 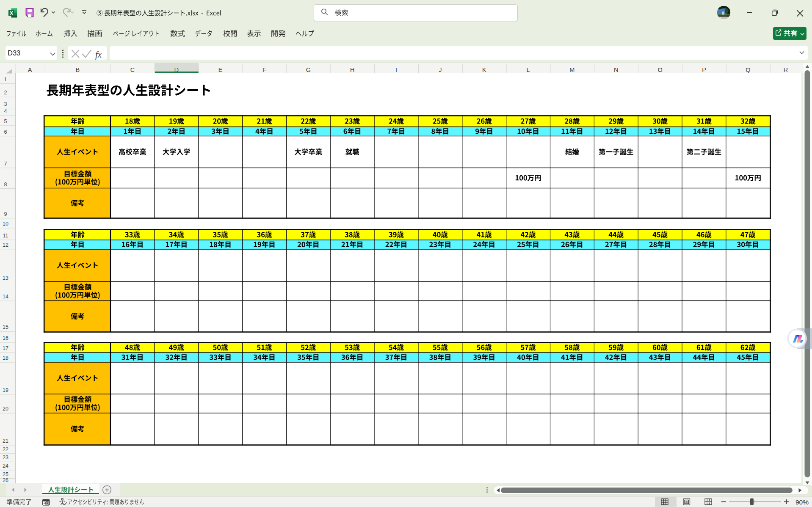 I want to click on svg-text: B, so click(x=78, y=70).